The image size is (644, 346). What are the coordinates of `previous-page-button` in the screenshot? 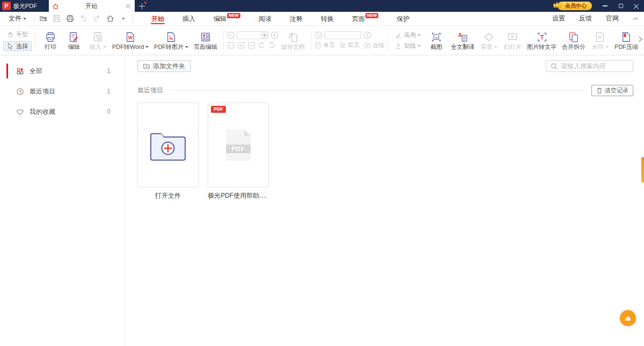 It's located at (319, 35).